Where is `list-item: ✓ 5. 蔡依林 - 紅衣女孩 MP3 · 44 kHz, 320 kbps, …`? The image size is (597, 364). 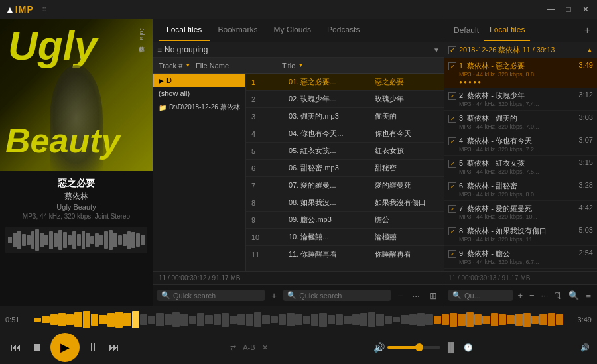 list-item: ✓ 5. 蔡依林 - 紅衣女孩 MP3 · 44 kHz, 320 kbps, … is located at coordinates (521, 167).